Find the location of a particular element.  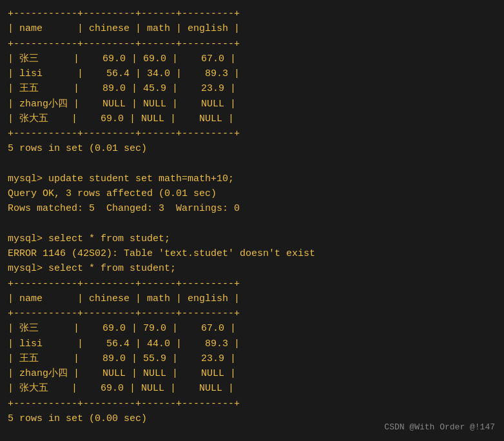

cmd2: mysql> select * from studet; is located at coordinates (252, 239).